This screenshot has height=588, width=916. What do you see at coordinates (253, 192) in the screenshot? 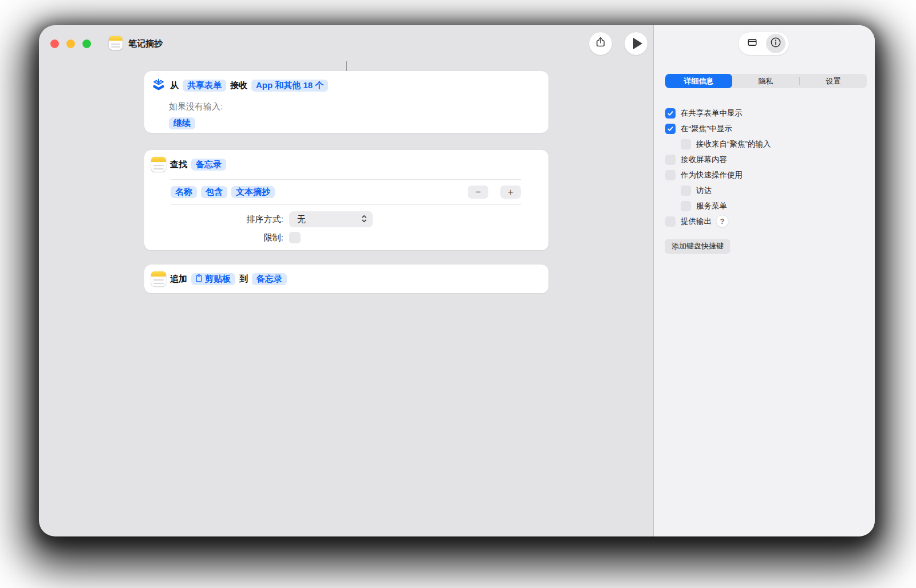
I see `filter-value-pill: 文本摘抄` at bounding box center [253, 192].